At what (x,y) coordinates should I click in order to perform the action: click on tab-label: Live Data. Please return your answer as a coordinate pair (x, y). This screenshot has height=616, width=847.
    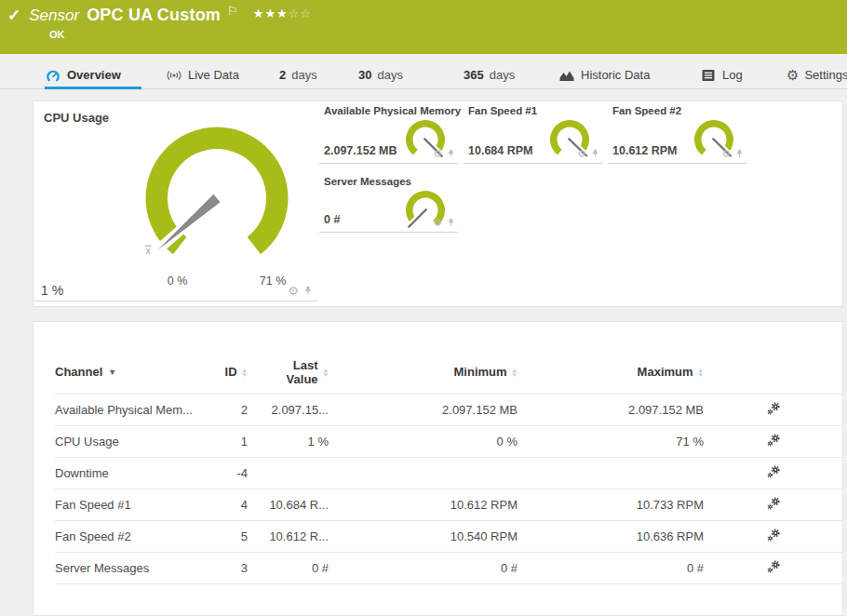
    Looking at the image, I should click on (214, 74).